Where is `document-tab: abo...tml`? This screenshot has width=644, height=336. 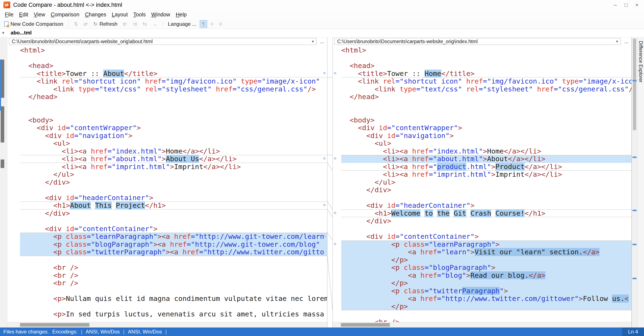
document-tab: abo...tml is located at coordinates (21, 33).